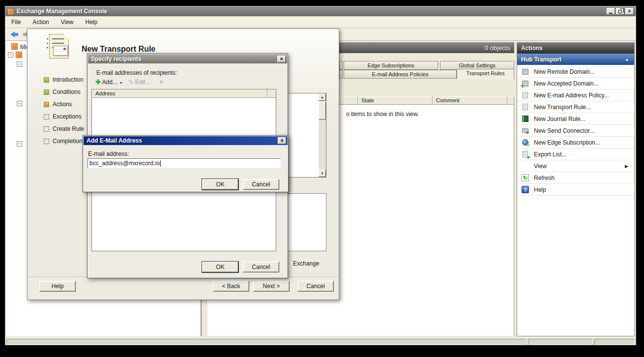  What do you see at coordinates (40, 22) in the screenshot?
I see `menu-action: Action` at bounding box center [40, 22].